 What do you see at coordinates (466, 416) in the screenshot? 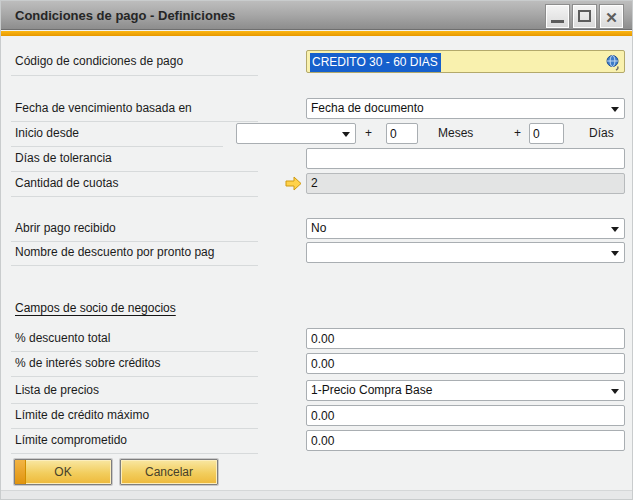
I see `limite-credito-input` at bounding box center [466, 416].